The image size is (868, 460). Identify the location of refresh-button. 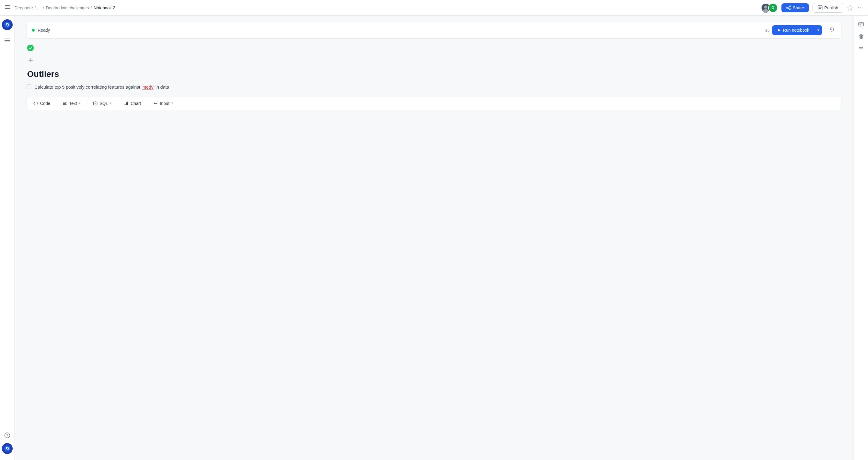
(832, 30).